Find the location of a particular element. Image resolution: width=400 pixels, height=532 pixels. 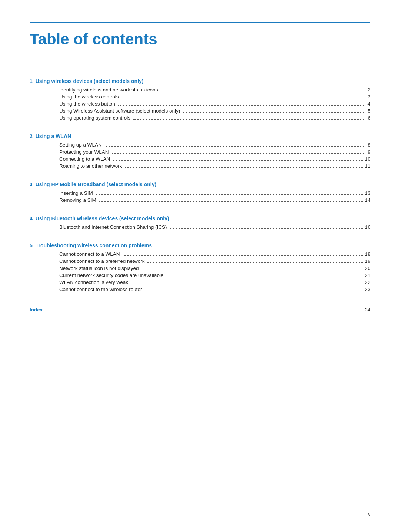

toc-entry: Protecting your WLAN9 is located at coordinates (200, 152).